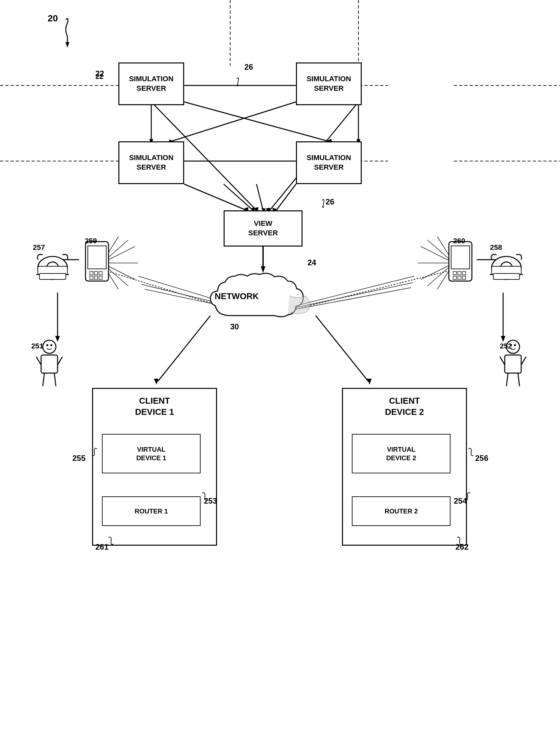 The height and width of the screenshot is (737, 560). I want to click on router-2: ROUTER 2, so click(401, 511).